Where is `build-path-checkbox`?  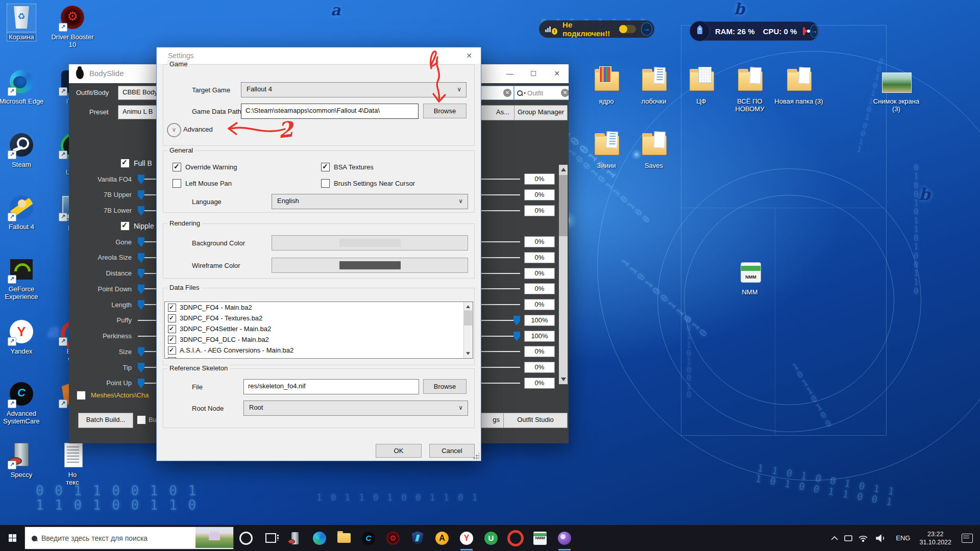 build-path-checkbox is located at coordinates (81, 395).